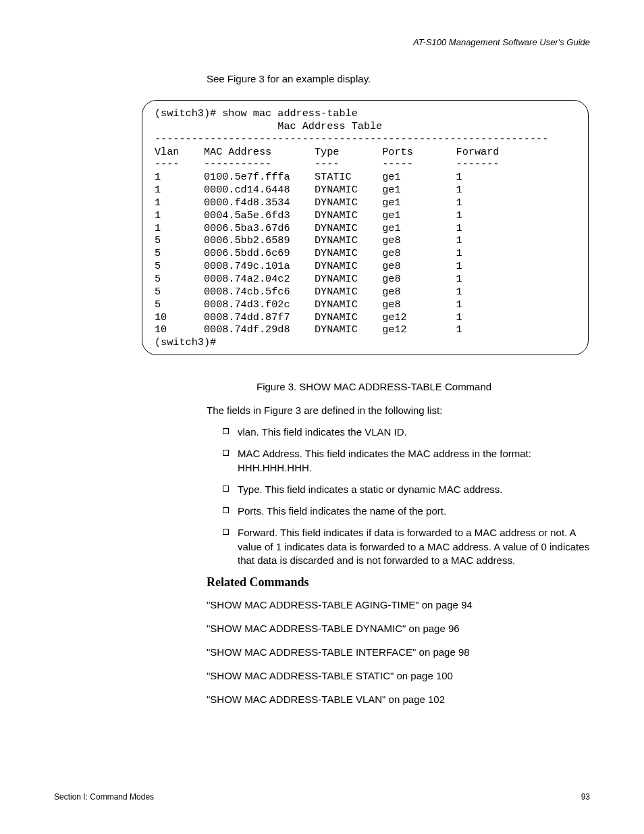 The height and width of the screenshot is (834, 644). What do you see at coordinates (425, 386) in the screenshot?
I see `figure-caption: Figure 3. SHOW MAC ADDRESS-TABLE Command` at bounding box center [425, 386].